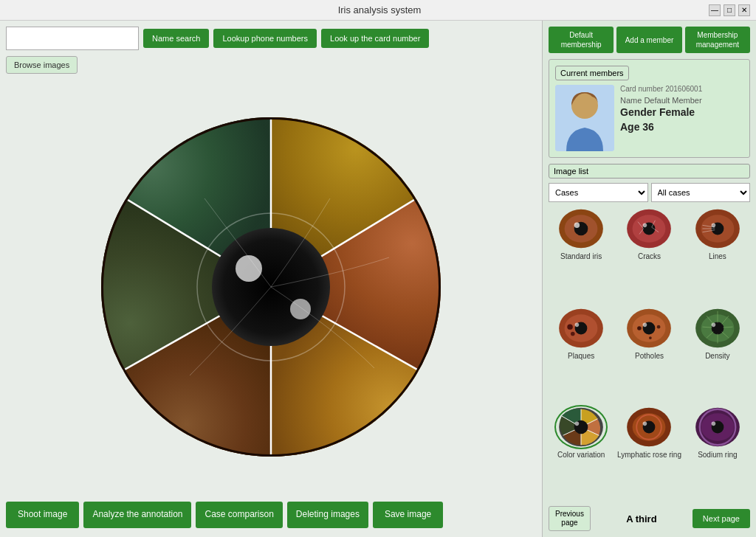 This screenshot has width=756, height=537. What do you see at coordinates (682, 100) in the screenshot?
I see `member-name: Name Default Member` at bounding box center [682, 100].